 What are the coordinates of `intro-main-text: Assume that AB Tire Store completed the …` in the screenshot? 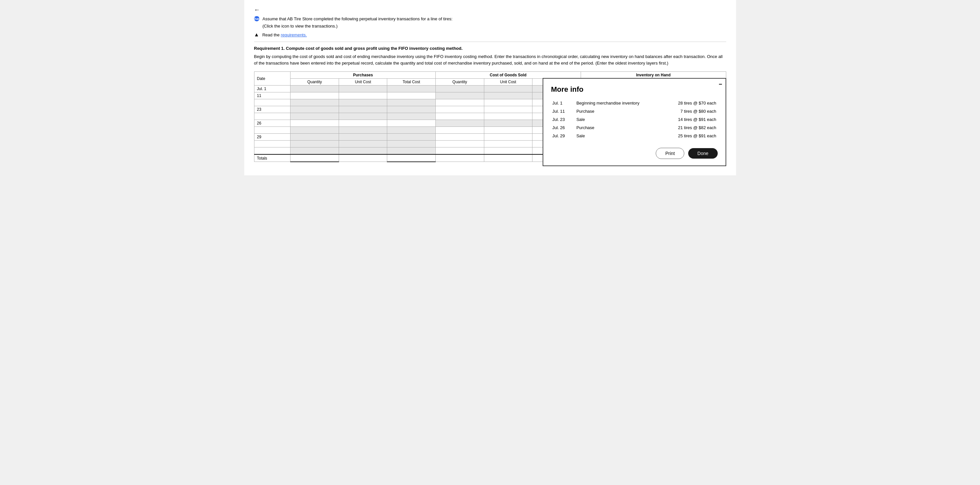 It's located at (358, 19).